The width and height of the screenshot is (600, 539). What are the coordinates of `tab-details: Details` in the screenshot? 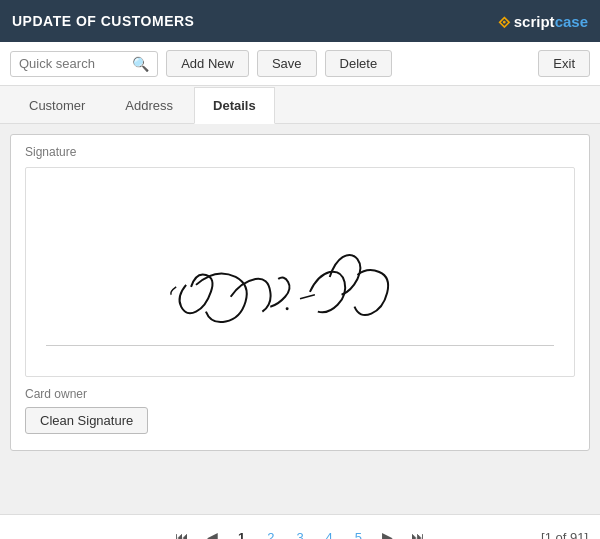 It's located at (234, 106).